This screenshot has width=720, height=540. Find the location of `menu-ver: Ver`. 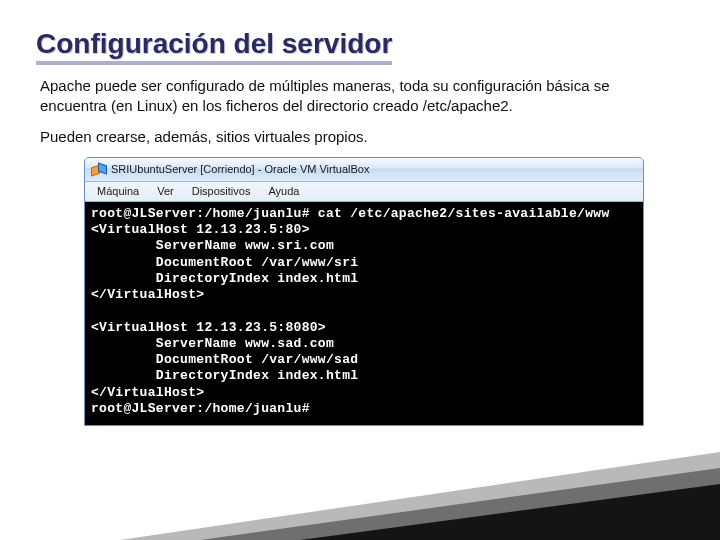

menu-ver: Ver is located at coordinates (166, 191).